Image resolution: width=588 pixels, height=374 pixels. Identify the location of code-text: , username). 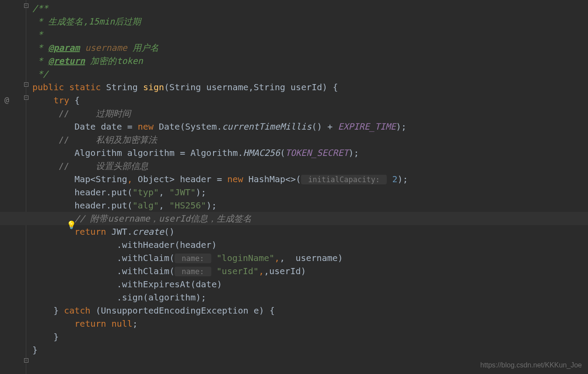
(312, 258).